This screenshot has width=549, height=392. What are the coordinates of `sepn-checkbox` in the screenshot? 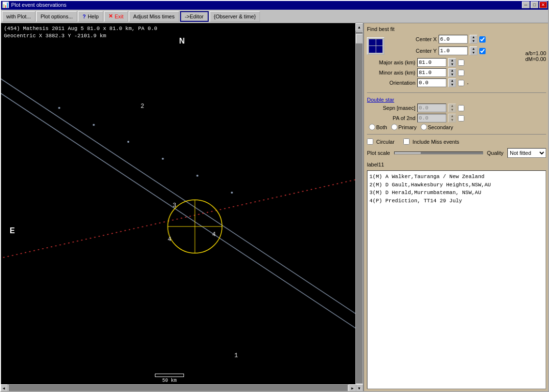 It's located at (461, 108).